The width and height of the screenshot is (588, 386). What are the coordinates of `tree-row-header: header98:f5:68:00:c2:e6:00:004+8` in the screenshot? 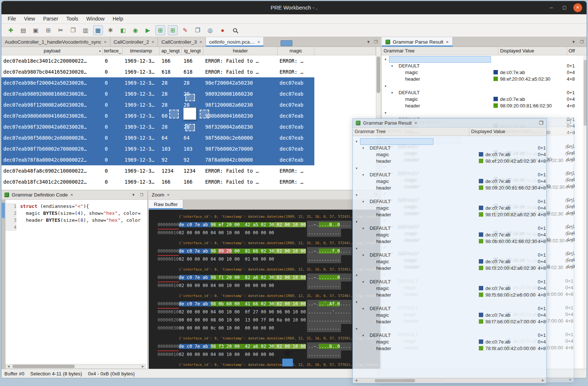 It's located at (450, 295).